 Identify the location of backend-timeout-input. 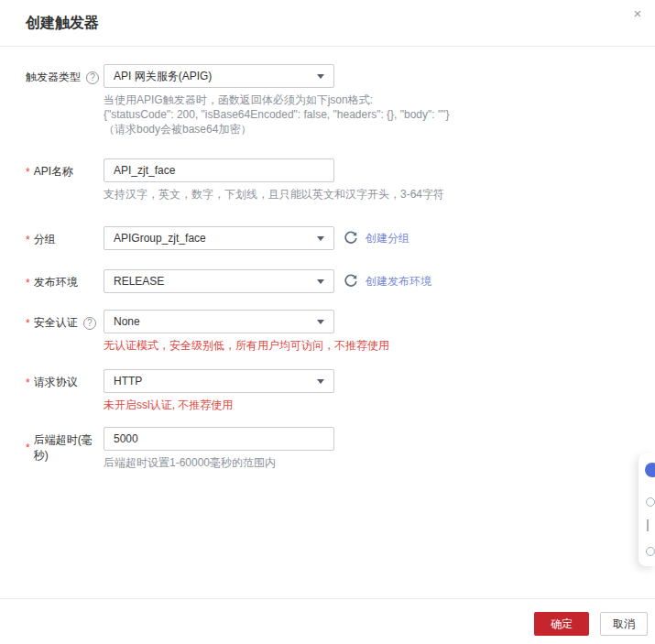
(219, 439).